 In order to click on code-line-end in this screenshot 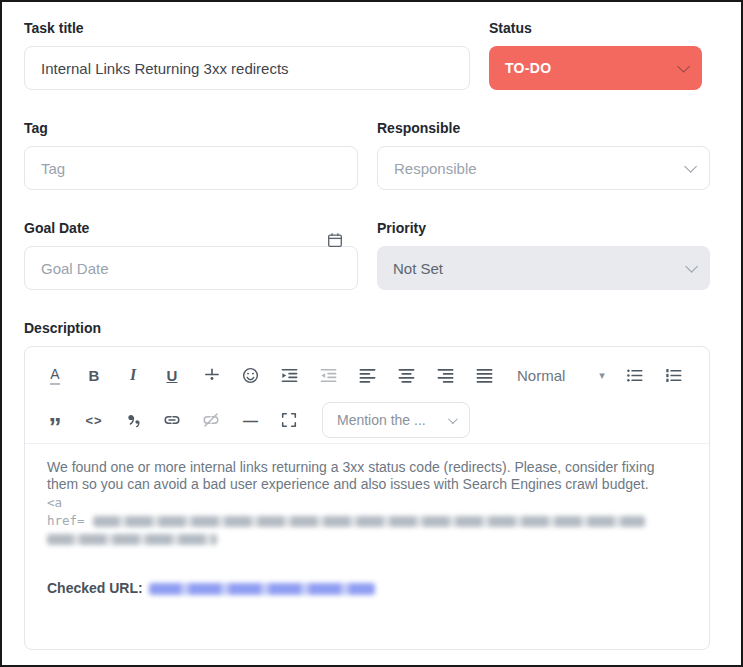, I will do `click(367, 539)`.